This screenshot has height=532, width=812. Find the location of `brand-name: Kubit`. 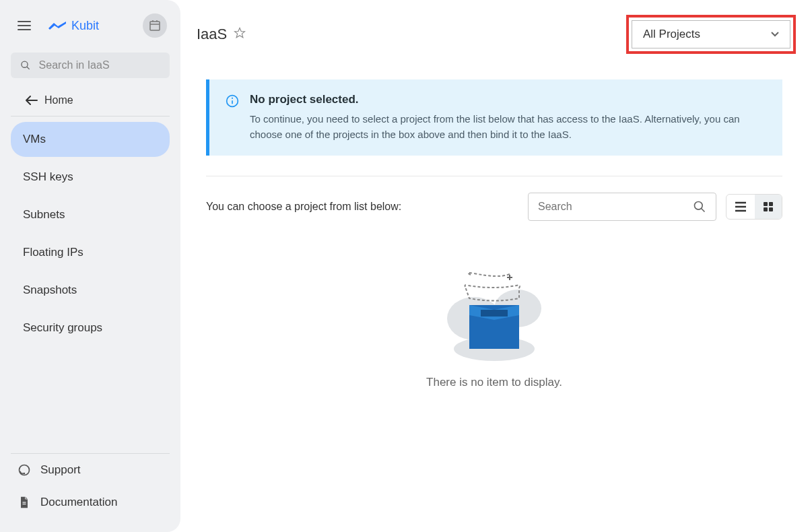

brand-name: Kubit is located at coordinates (85, 26).